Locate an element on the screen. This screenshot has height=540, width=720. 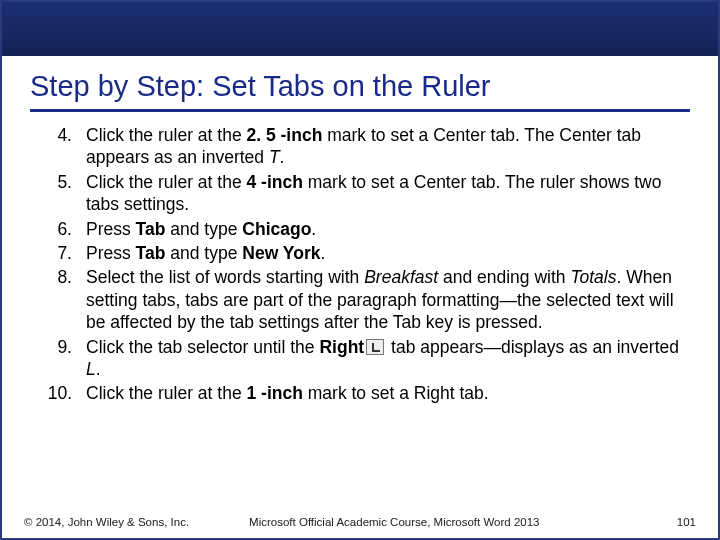
text-run: Right is located at coordinates (342, 347).